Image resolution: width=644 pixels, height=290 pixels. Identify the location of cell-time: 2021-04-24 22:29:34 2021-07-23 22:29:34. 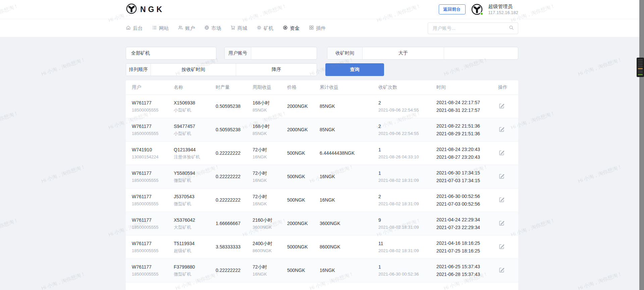
(467, 224).